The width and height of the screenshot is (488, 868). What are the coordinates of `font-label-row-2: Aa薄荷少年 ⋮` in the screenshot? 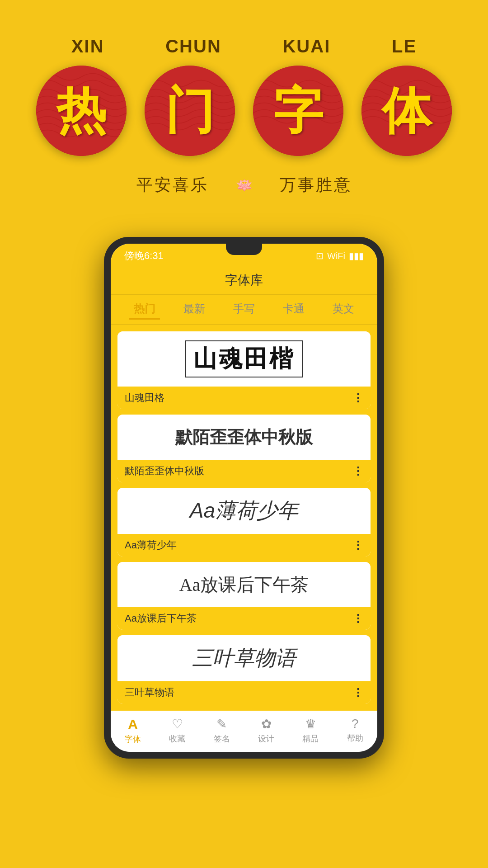 It's located at (244, 545).